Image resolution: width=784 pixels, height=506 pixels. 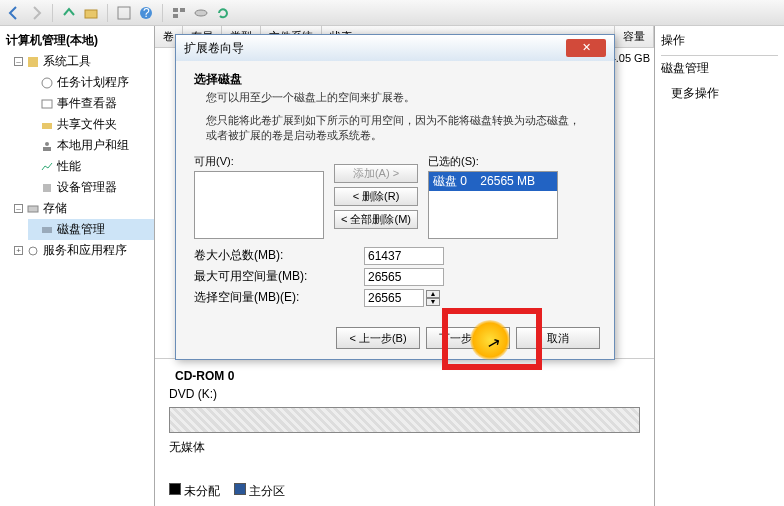 What do you see at coordinates (404, 448) in the screenshot?
I see `disk-status: 无媒体` at bounding box center [404, 448].